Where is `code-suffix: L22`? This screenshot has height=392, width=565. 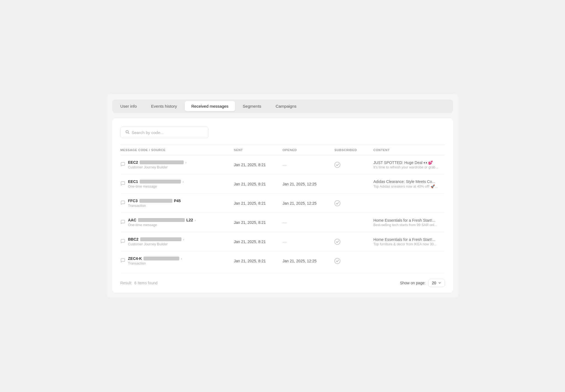 code-suffix: L22 is located at coordinates (190, 220).